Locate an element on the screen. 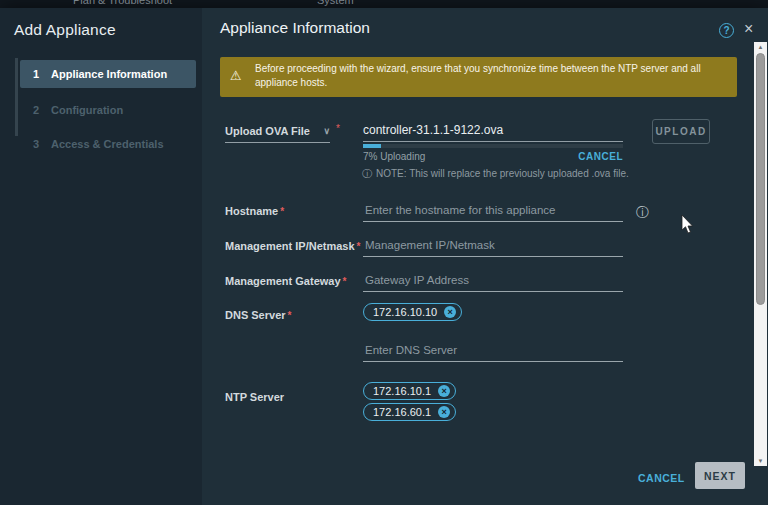 This screenshot has width=768, height=505. ntp-warning-banner: ⚠ Before proceeding with the wizard, ens… is located at coordinates (478, 77).